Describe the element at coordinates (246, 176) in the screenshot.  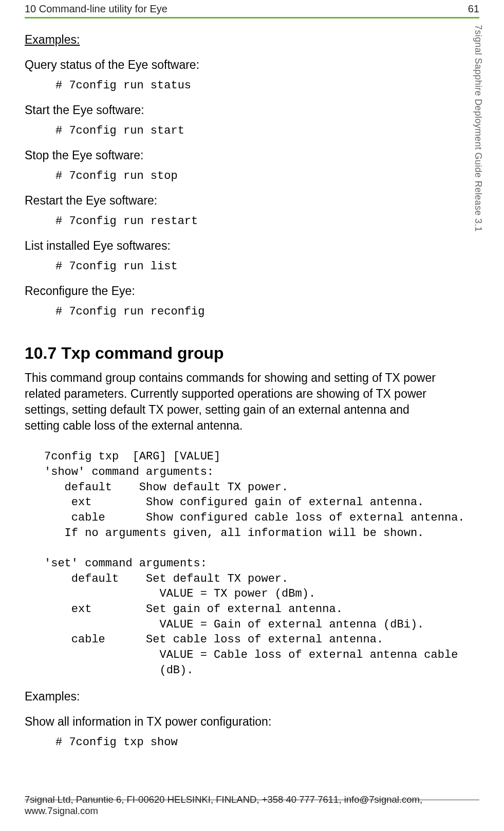
I see `example-cmd: # 7config run stop` at that location.